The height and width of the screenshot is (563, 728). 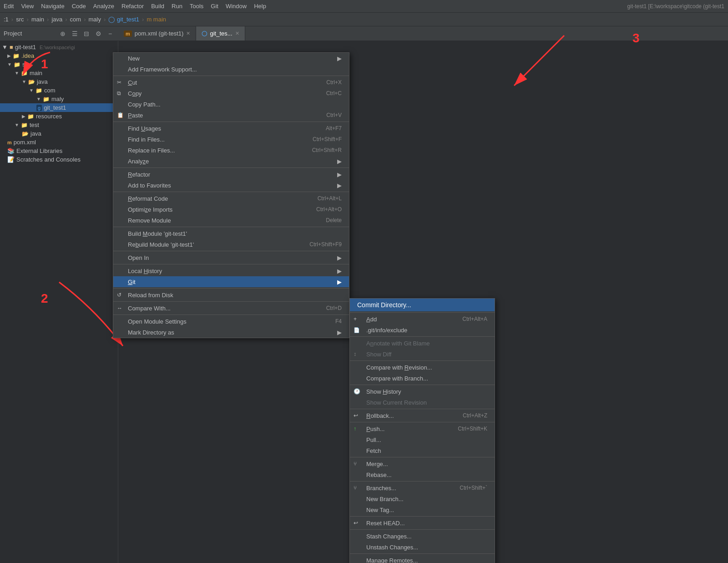 What do you see at coordinates (231, 198) in the screenshot?
I see `menu-reformat: Reformat Code Ctrl+Alt+L` at bounding box center [231, 198].